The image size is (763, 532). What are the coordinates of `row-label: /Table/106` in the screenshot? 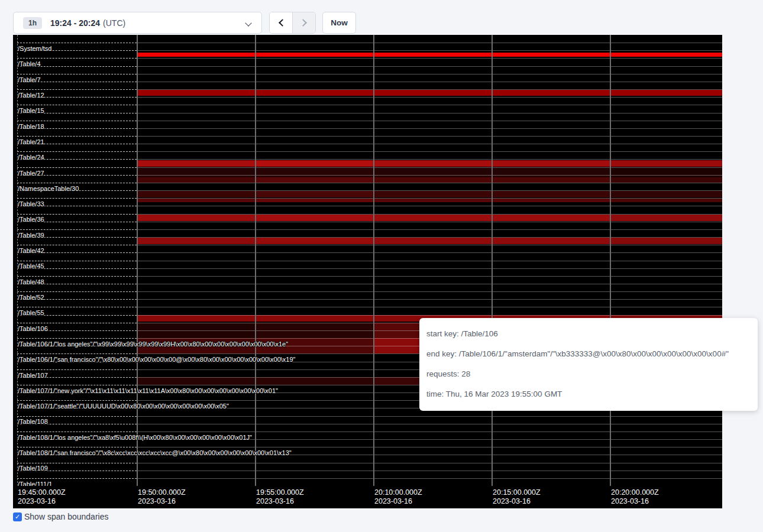 It's located at (33, 329).